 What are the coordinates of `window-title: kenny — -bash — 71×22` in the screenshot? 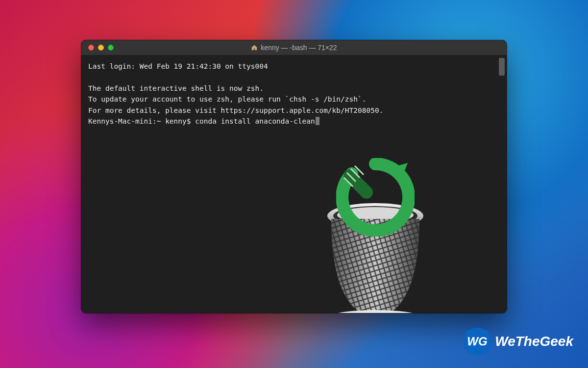 It's located at (294, 48).